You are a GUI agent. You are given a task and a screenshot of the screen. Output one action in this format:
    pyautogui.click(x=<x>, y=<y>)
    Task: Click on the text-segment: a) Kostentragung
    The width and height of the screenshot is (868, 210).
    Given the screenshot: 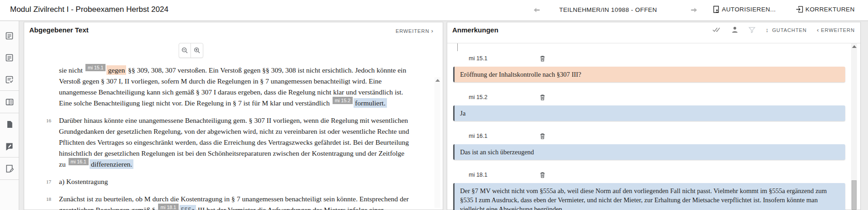 What is the action you would take?
    pyautogui.click(x=83, y=182)
    